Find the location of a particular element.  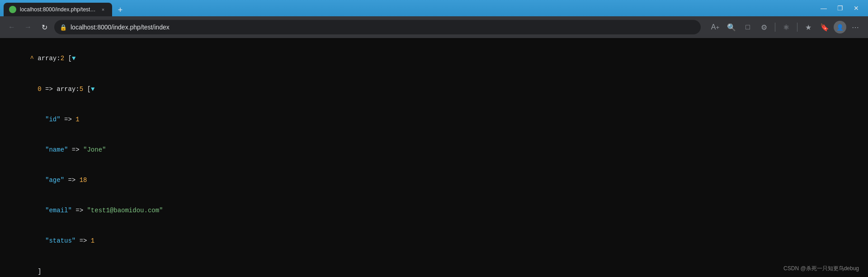

toolbar-divider is located at coordinates (775, 27).